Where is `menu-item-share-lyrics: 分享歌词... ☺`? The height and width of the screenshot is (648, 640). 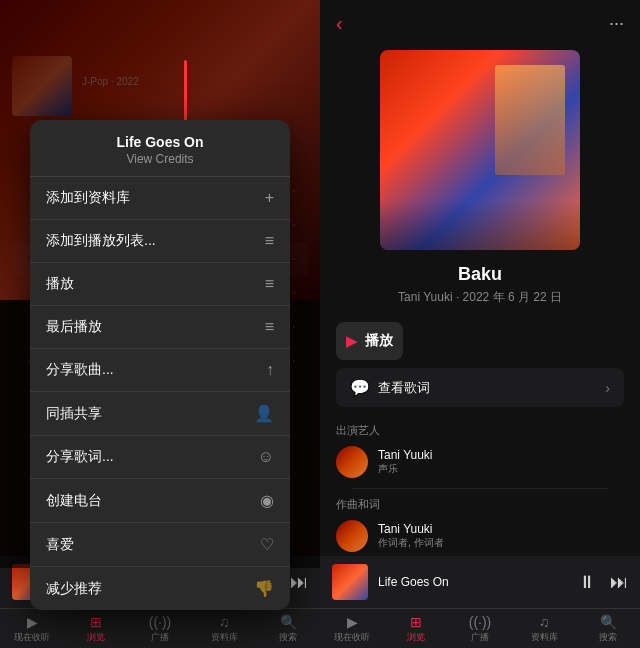
menu-item-share-lyrics: 分享歌词... ☺ is located at coordinates (160, 458).